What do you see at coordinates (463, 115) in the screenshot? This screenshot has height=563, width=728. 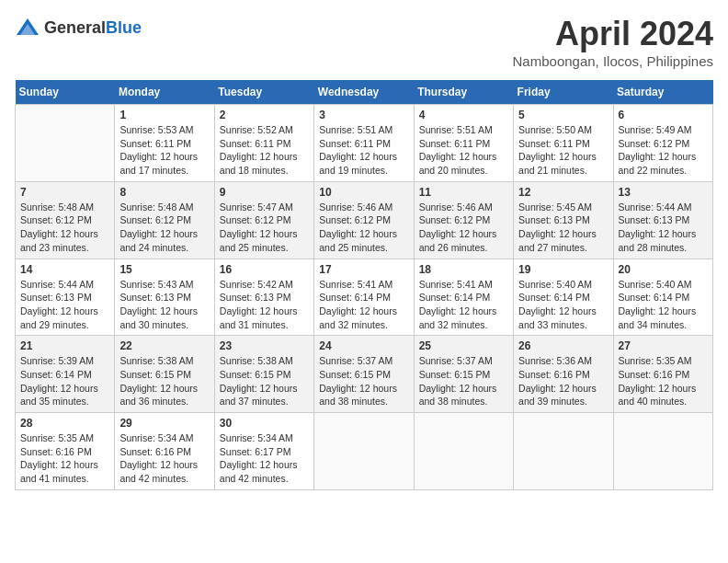 I see `day-number: 4` at bounding box center [463, 115].